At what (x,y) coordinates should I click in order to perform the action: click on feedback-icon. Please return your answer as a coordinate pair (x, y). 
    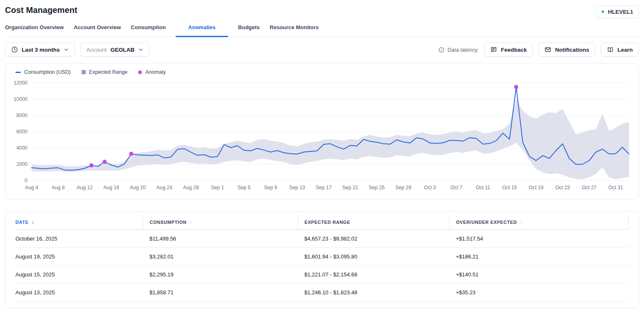
    Looking at the image, I should click on (494, 50).